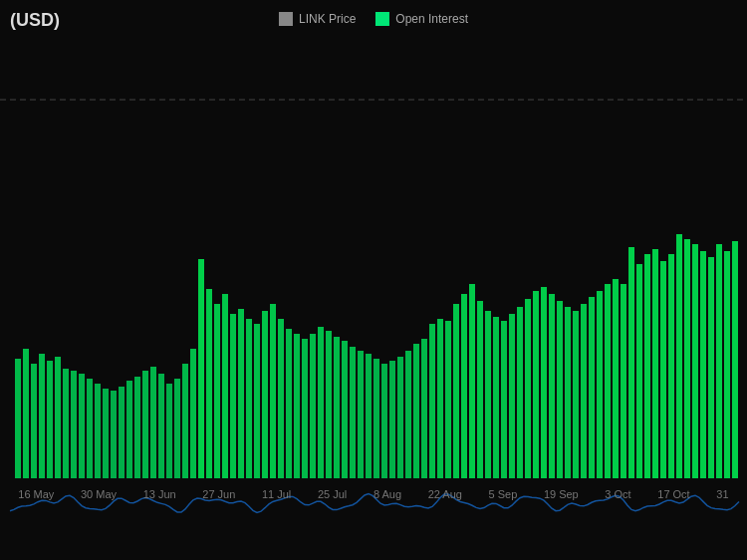 This screenshot has height=560, width=747. I want to click on x-axis-label: 8 Aug, so click(387, 494).